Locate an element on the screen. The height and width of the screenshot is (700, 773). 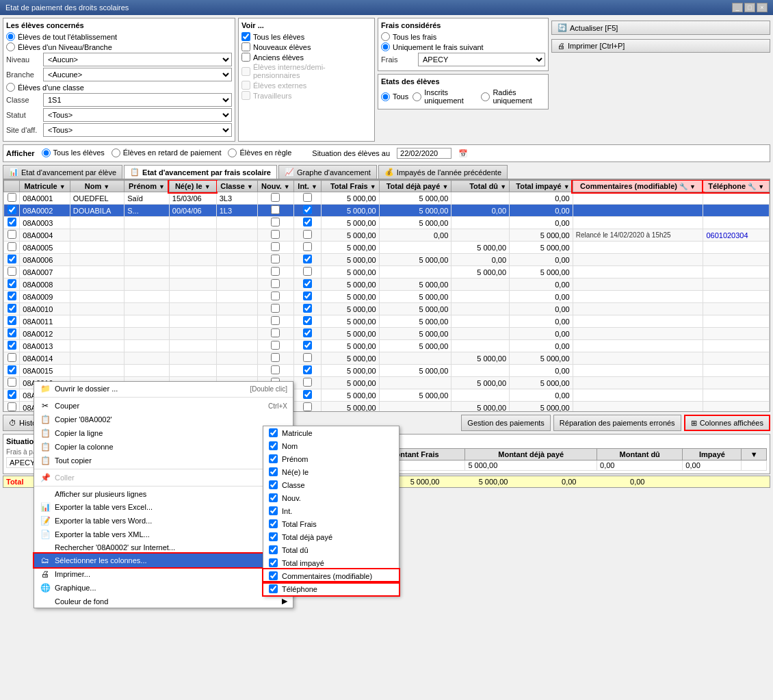
branche-select: <Aucune> is located at coordinates (137, 75).